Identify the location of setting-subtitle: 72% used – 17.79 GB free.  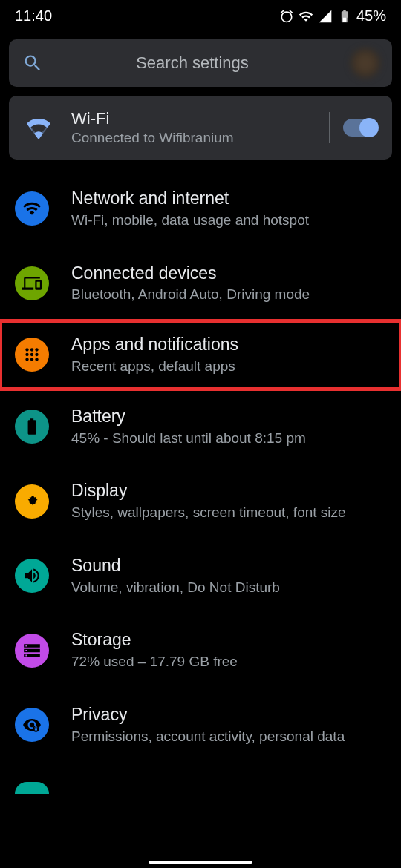
(229, 662).